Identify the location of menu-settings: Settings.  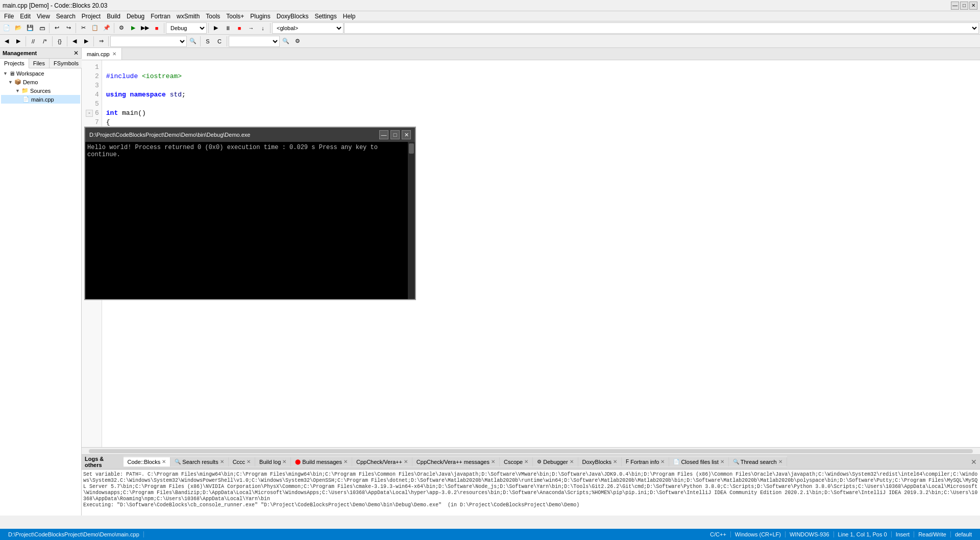
(326, 16).